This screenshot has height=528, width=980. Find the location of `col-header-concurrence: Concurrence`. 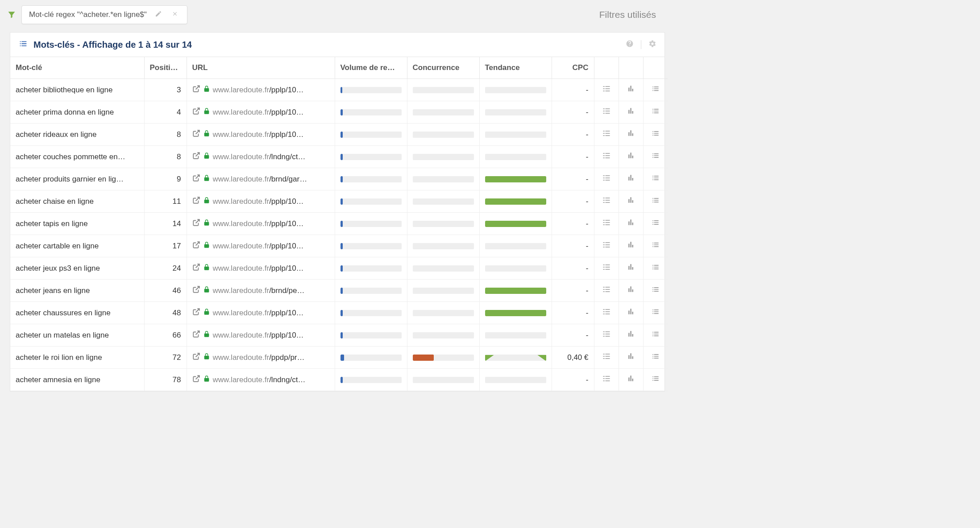

col-header-concurrence: Concurrence is located at coordinates (443, 68).